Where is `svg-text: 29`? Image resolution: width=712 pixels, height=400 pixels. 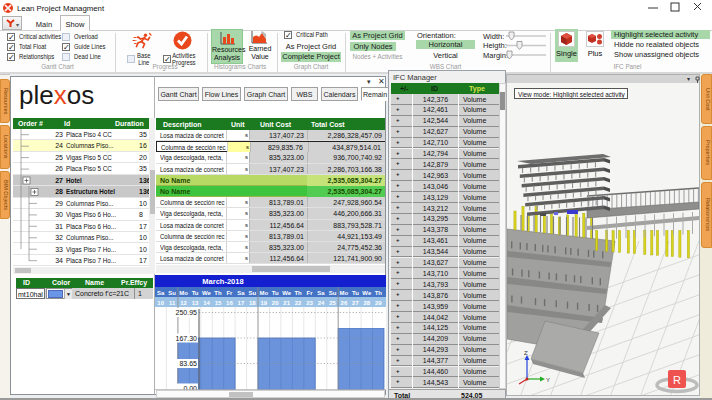 svg-text: 29 is located at coordinates (378, 303).